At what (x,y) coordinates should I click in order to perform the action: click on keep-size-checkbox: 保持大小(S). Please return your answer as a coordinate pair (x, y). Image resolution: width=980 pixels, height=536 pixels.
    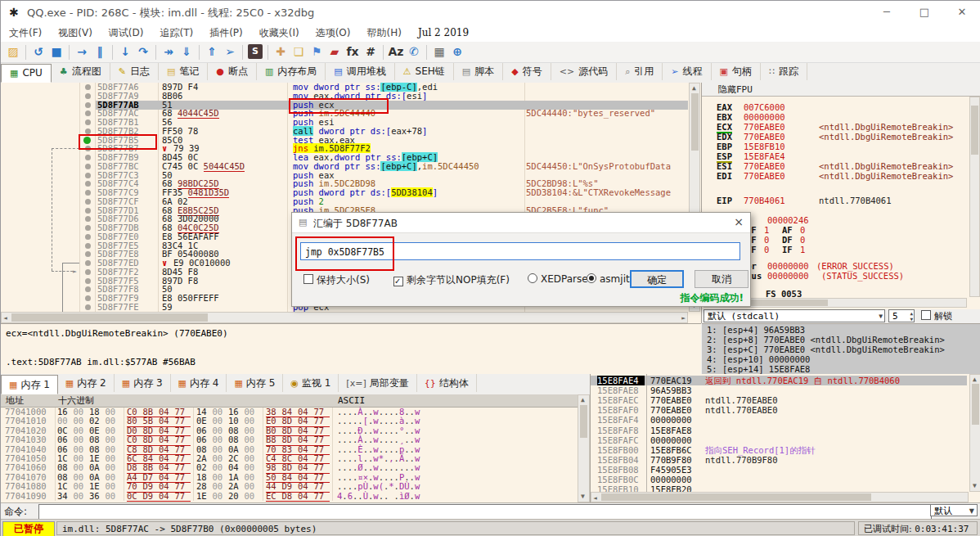
    Looking at the image, I should click on (337, 280).